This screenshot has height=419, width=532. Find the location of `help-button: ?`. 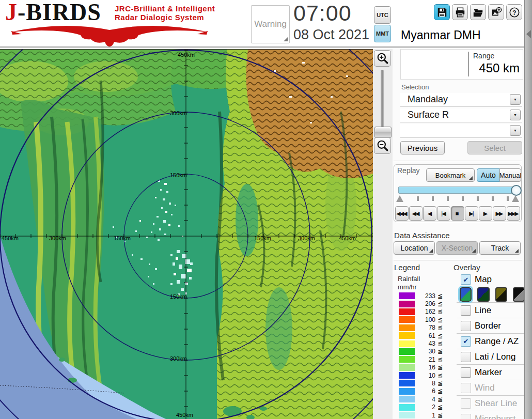

help-button: ? is located at coordinates (514, 12).